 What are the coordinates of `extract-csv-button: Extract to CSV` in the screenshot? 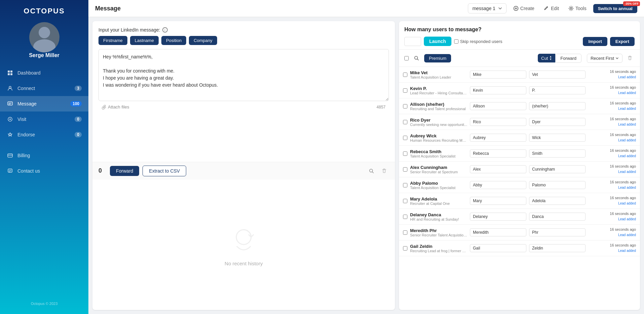 It's located at (164, 171).